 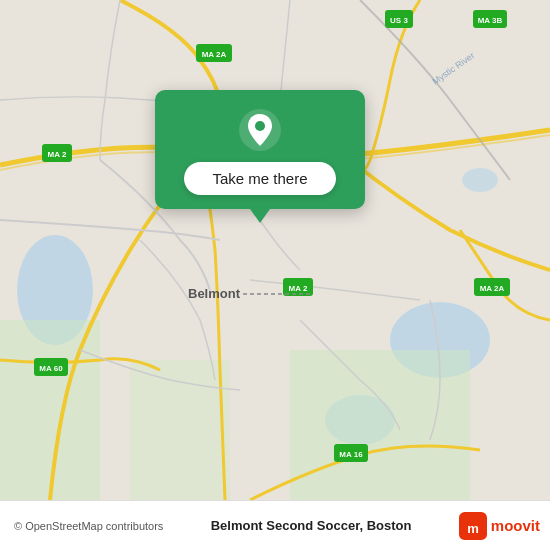 What do you see at coordinates (275, 525) in the screenshot?
I see `bottom-bar: © OpenStreetMap contributors Belmont Sec…` at bounding box center [275, 525].